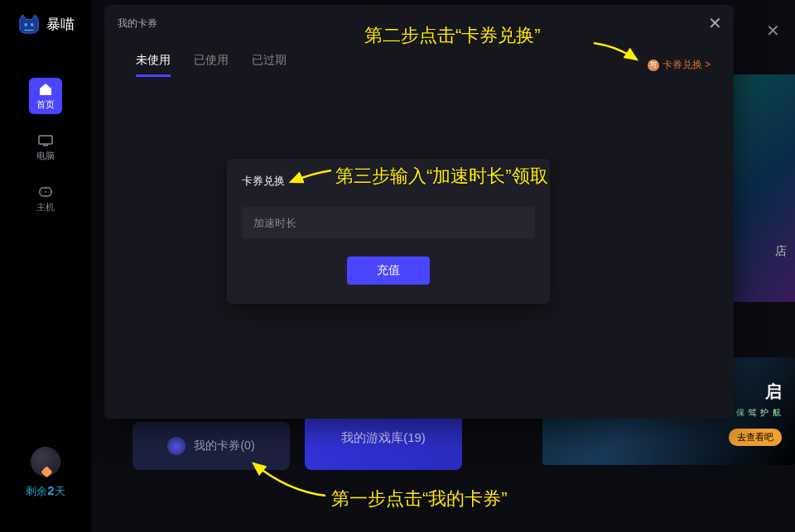 This screenshot has height=532, width=795. Describe the element at coordinates (653, 65) in the screenshot. I see `coin-icon: 与` at that location.